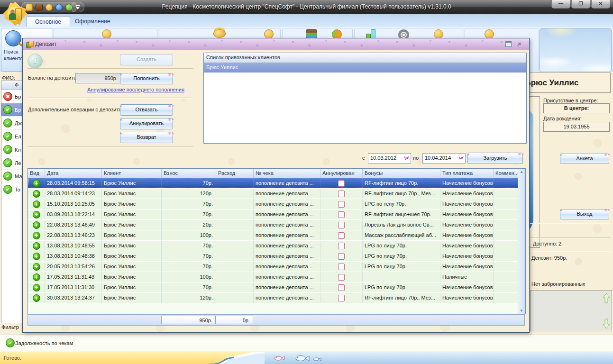 The image size is (613, 364). Describe the element at coordinates (606, 298) in the screenshot. I see `scroll-up-icon` at that location.